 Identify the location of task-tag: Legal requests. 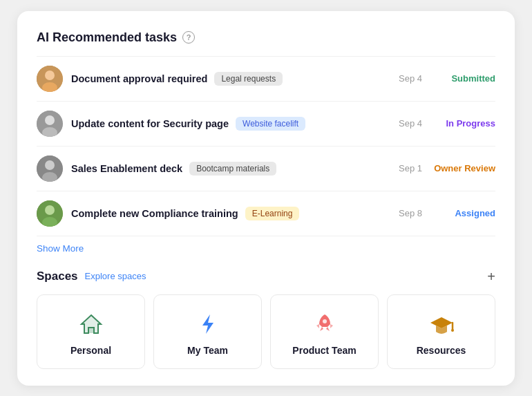
(249, 79).